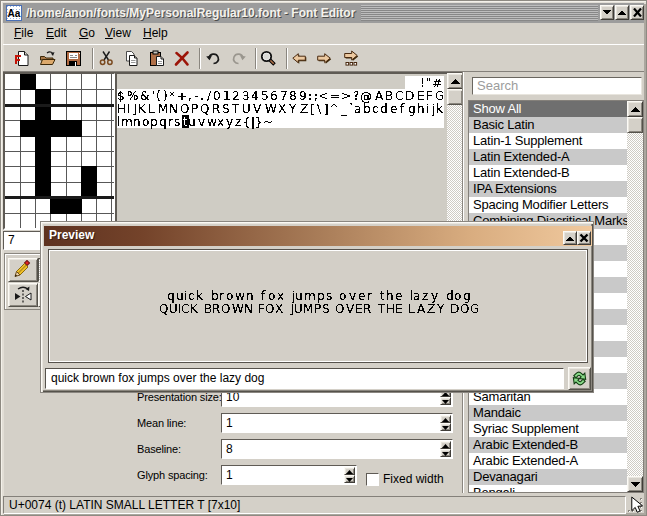 This screenshot has width=647, height=516. I want to click on minimize-button, so click(607, 12).